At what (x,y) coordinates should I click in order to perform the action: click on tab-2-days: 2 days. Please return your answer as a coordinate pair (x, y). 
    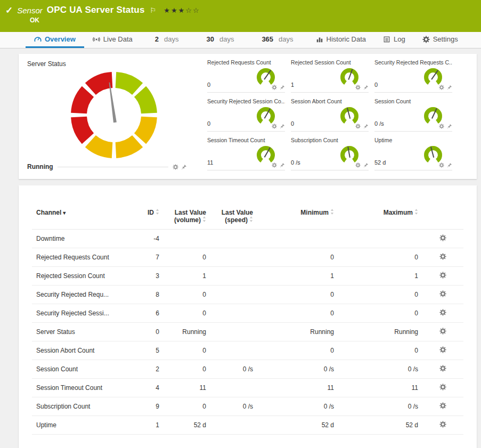
    Looking at the image, I should click on (167, 40).